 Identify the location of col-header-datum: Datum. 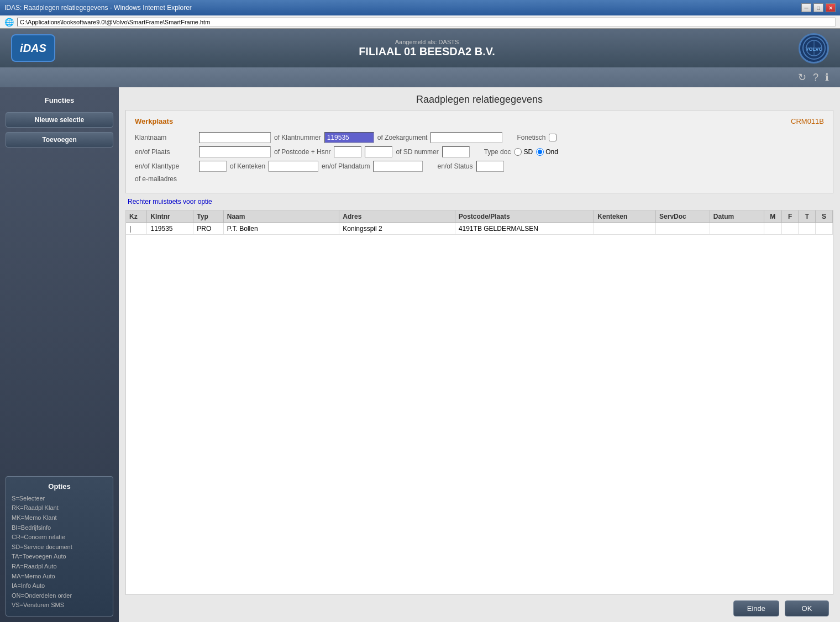
(737, 217).